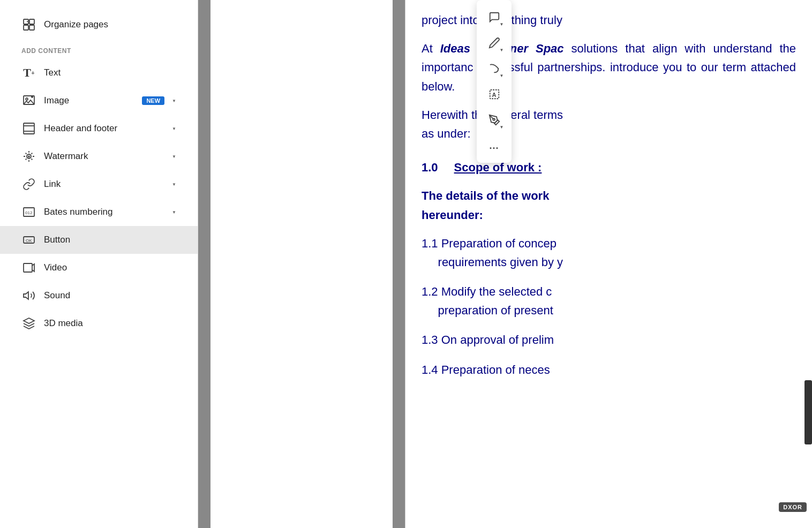  I want to click on link-tool-button: ▼, so click(494, 69).